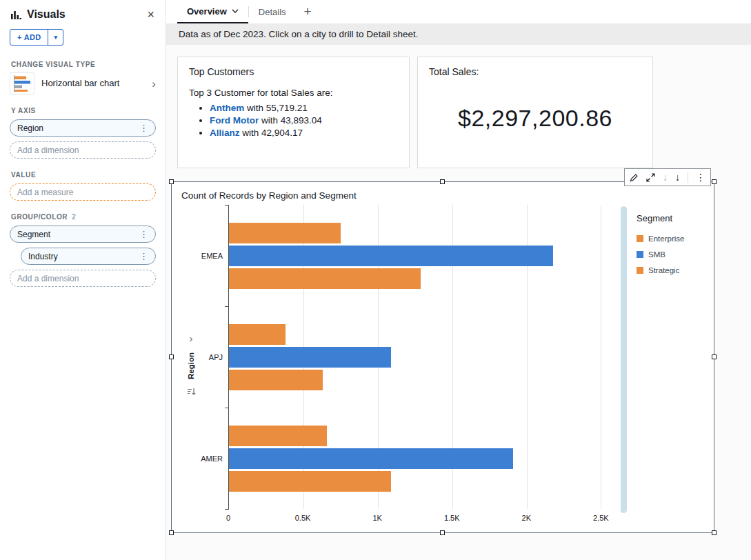 Image resolution: width=751 pixels, height=560 pixels. Describe the element at coordinates (325, 279) in the screenshot. I see `bar-emea-strategic` at that location.